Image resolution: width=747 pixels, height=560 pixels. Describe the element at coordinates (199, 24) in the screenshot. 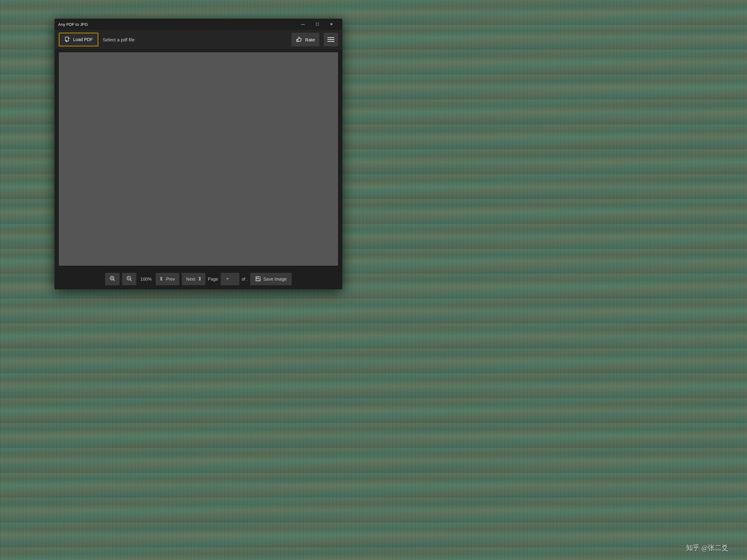

I see `title-bar: Any PDF to JPG — ☐ ✕` at that location.